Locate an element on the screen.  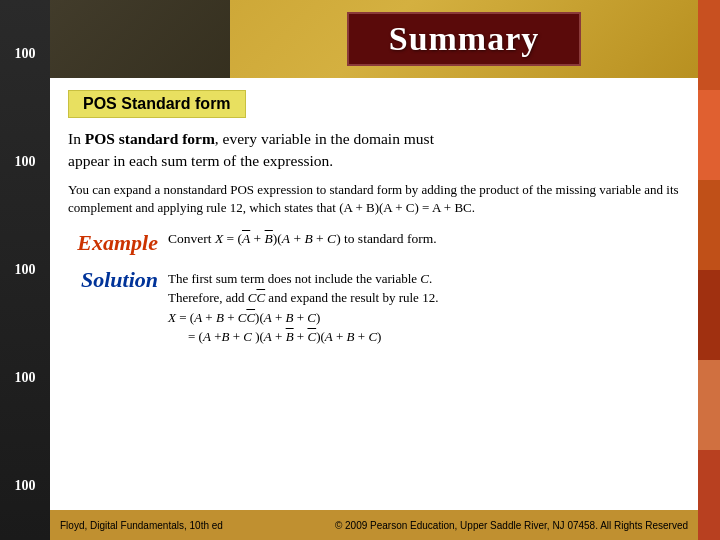
footer-left-text: Floyd, Digital Fundamentals, 10th ed is located at coordinates (142, 526).